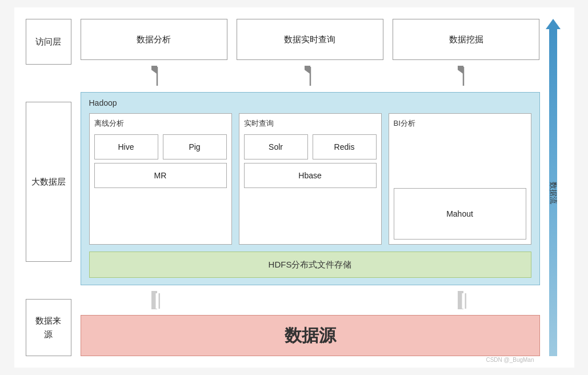 The height and width of the screenshot is (375, 588). I want to click on big-data-layer-label: 大数据层, so click(49, 182).